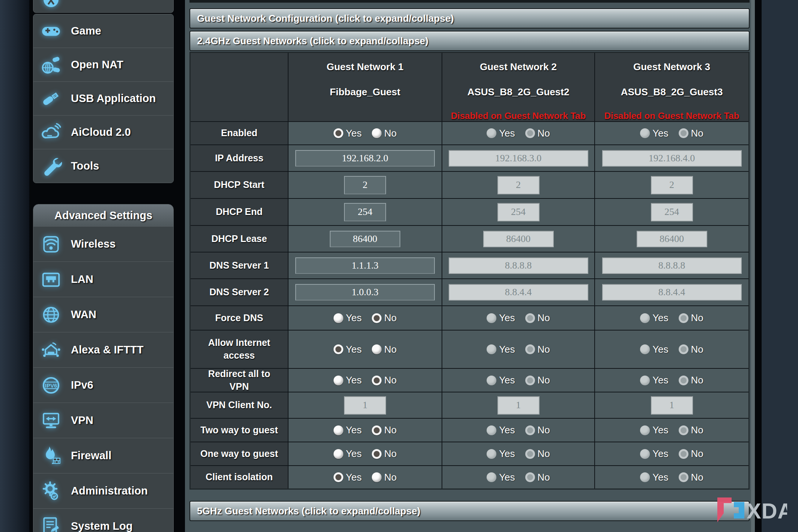 This screenshot has height=532, width=798. I want to click on svg-text: XDA, so click(767, 511).